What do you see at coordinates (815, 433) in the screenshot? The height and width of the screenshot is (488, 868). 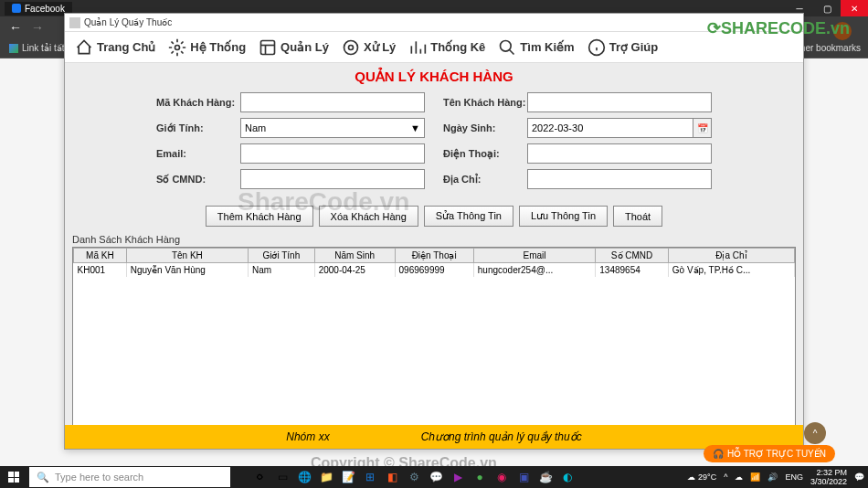 I see `scroll-top-button: ^` at bounding box center [815, 433].